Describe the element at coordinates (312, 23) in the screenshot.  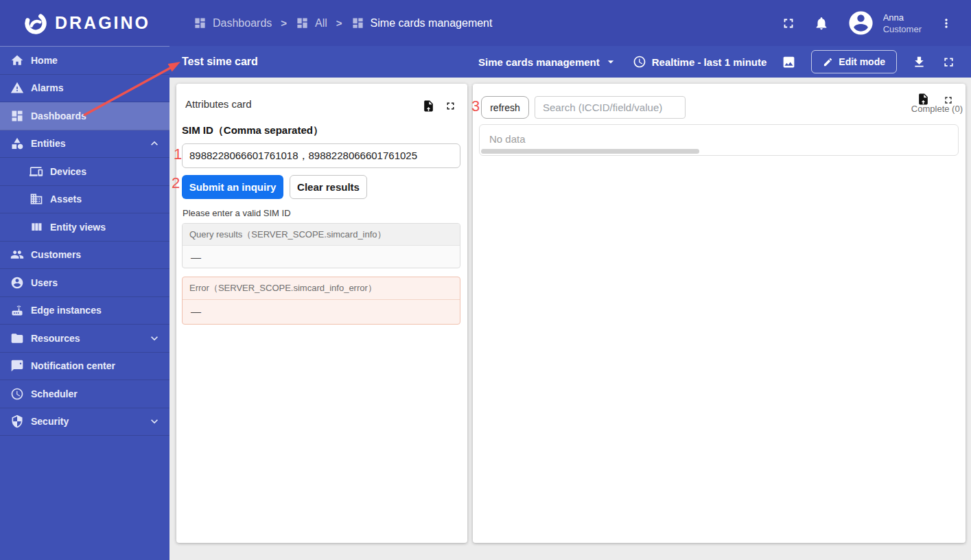
I see `breadcrumb-all: All` at that location.